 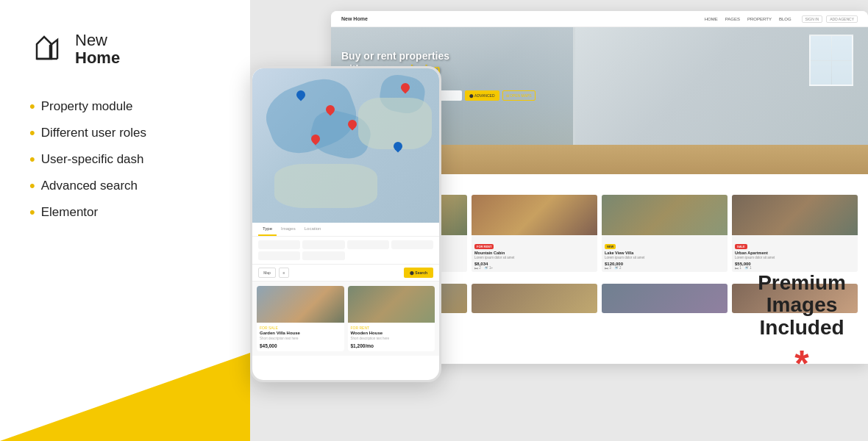 I want to click on feature-label-1: Property module, so click(x=87, y=107).